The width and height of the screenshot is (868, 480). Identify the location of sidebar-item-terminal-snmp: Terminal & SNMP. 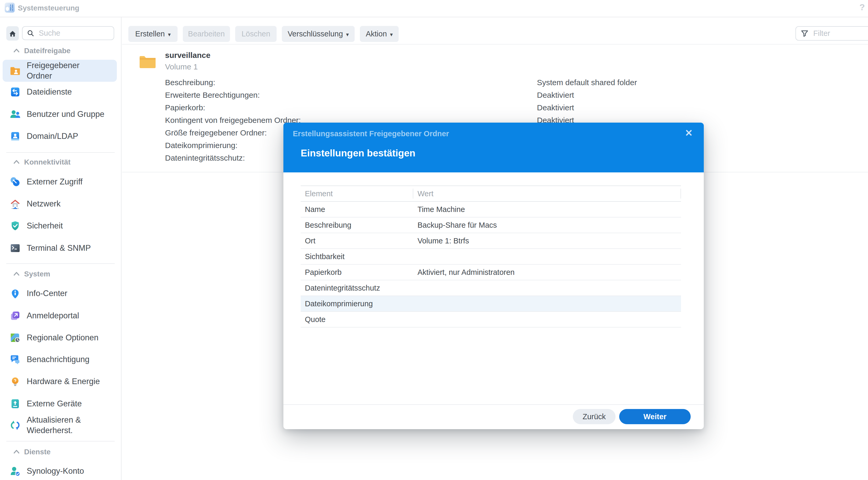
(60, 248).